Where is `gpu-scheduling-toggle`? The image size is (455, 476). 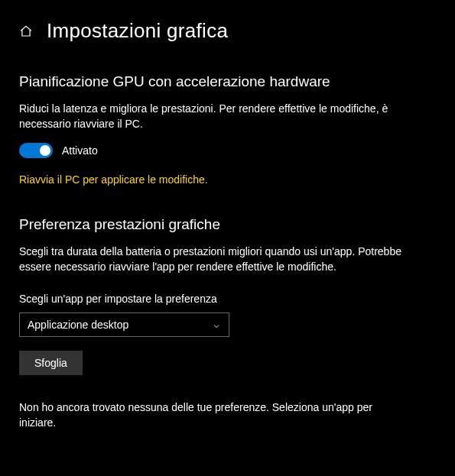 gpu-scheduling-toggle is located at coordinates (36, 151).